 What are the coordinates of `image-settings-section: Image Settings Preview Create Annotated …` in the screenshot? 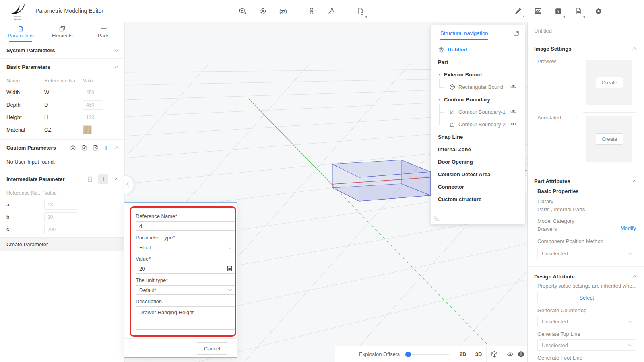 It's located at (586, 105).